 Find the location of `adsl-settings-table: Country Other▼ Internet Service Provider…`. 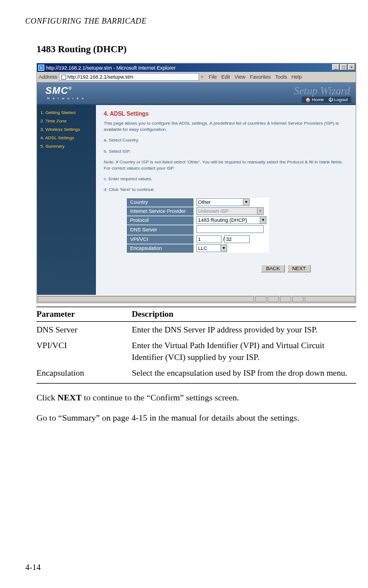

adsl-settings-table: Country Other▼ Internet Service Provider… is located at coordinates (197, 226).